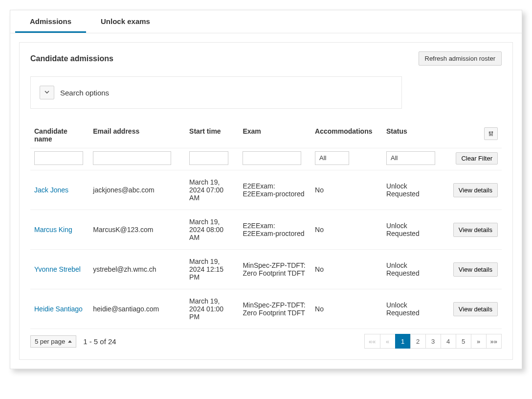  I want to click on page-prev: «, so click(388, 341).